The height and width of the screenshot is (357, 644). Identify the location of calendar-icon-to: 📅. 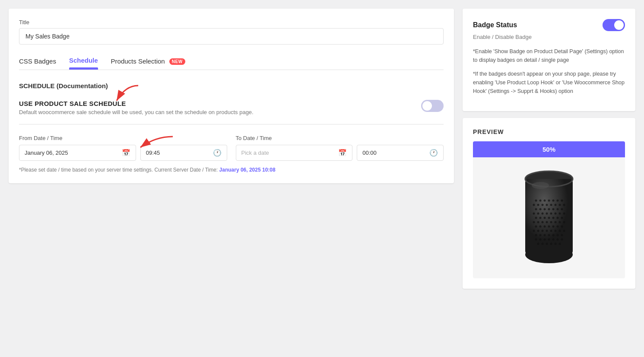
(343, 153).